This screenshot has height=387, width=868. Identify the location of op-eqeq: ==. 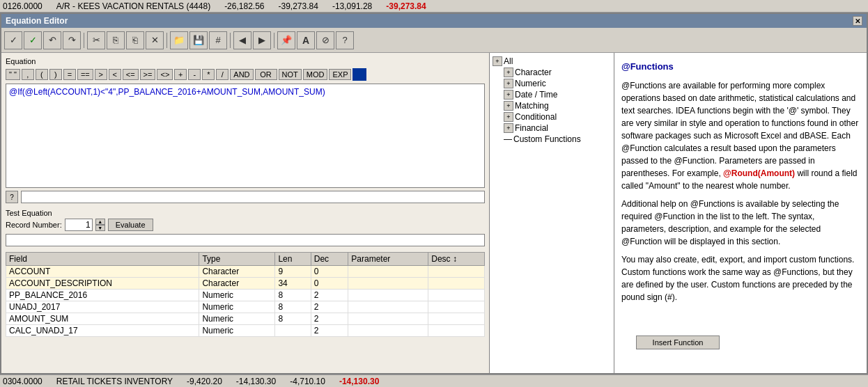
(85, 74).